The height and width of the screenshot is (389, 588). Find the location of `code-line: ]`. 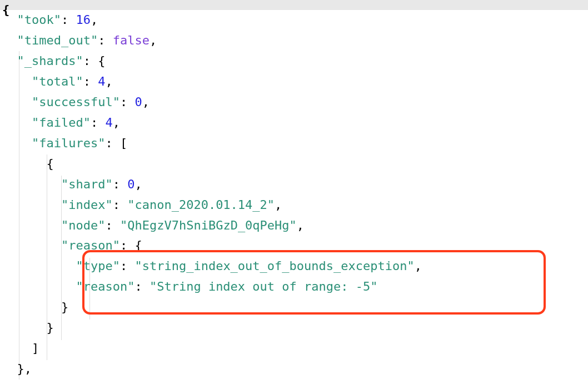

code-line: ] is located at coordinates (295, 349).